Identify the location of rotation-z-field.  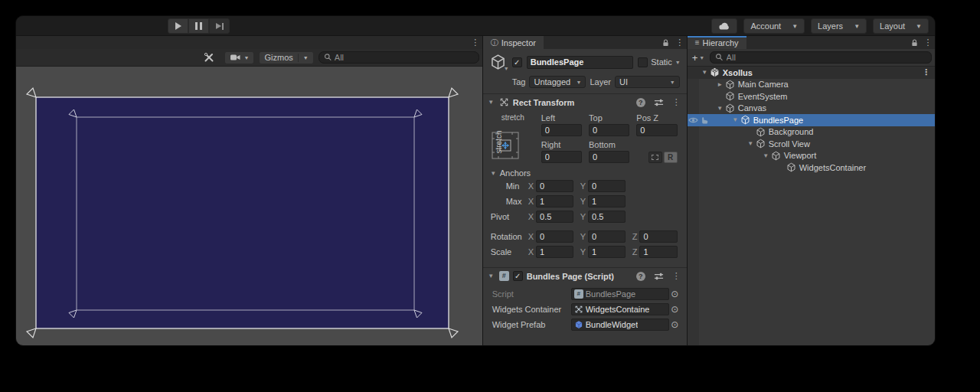
(658, 237).